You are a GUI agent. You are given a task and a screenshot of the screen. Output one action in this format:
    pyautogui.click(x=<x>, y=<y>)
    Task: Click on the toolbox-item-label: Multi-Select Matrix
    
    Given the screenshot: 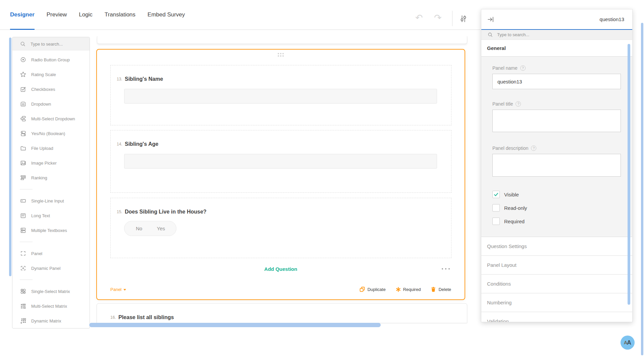 What is the action you would take?
    pyautogui.click(x=49, y=306)
    